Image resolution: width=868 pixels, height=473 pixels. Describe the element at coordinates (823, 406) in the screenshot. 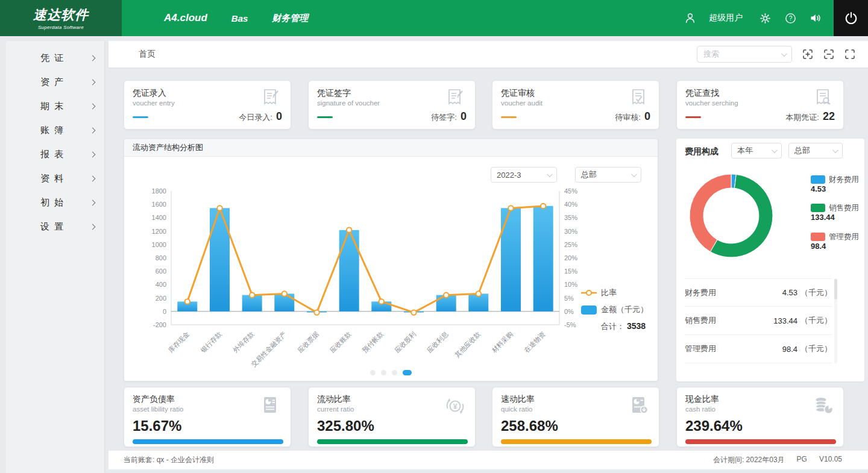

I see `coins-pie-icon` at that location.